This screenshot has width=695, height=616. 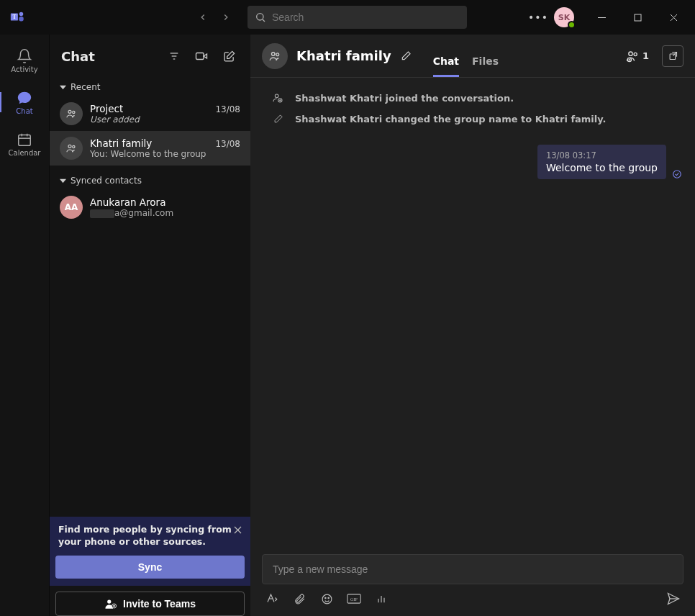 What do you see at coordinates (150, 540) in the screenshot?
I see `promo-text: Find more people by syncing from your ph…` at bounding box center [150, 540].